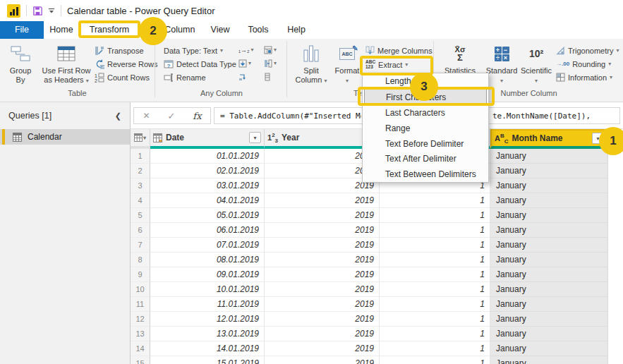 The height and width of the screenshot is (364, 623). I want to click on pivot-column-button: ▾, so click(270, 49).